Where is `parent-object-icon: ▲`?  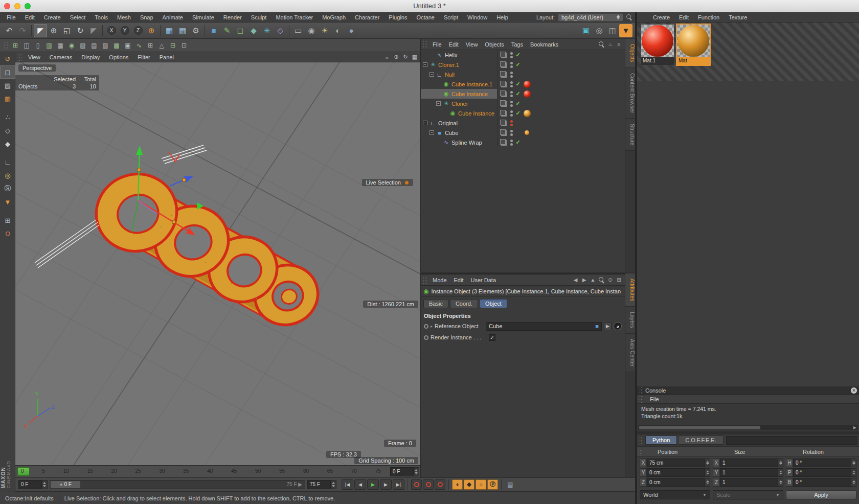 parent-object-icon: ▲ is located at coordinates (593, 280).